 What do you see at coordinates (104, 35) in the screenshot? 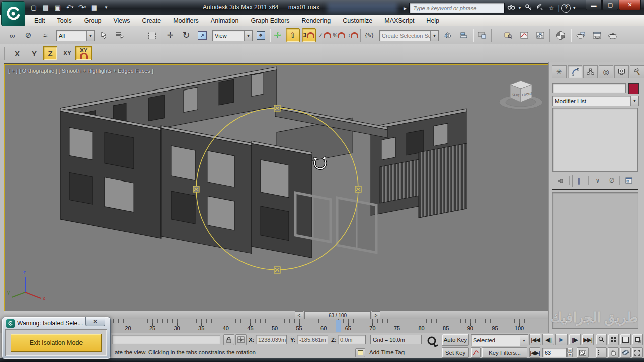
I see `select-object-icon` at bounding box center [104, 35].